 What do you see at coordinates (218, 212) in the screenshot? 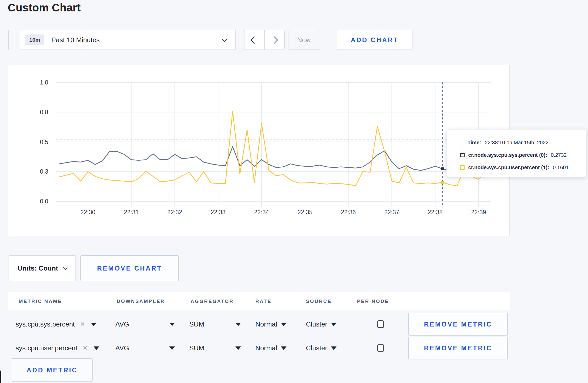
I see `x-axis-tick-label: 22:33` at bounding box center [218, 212].